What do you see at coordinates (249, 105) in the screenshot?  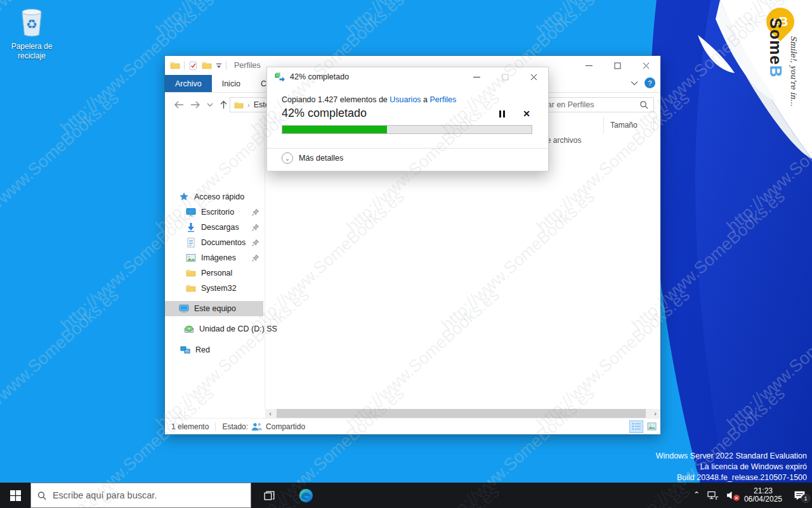 I see `breadcrumb-chevron-icon: ›` at bounding box center [249, 105].